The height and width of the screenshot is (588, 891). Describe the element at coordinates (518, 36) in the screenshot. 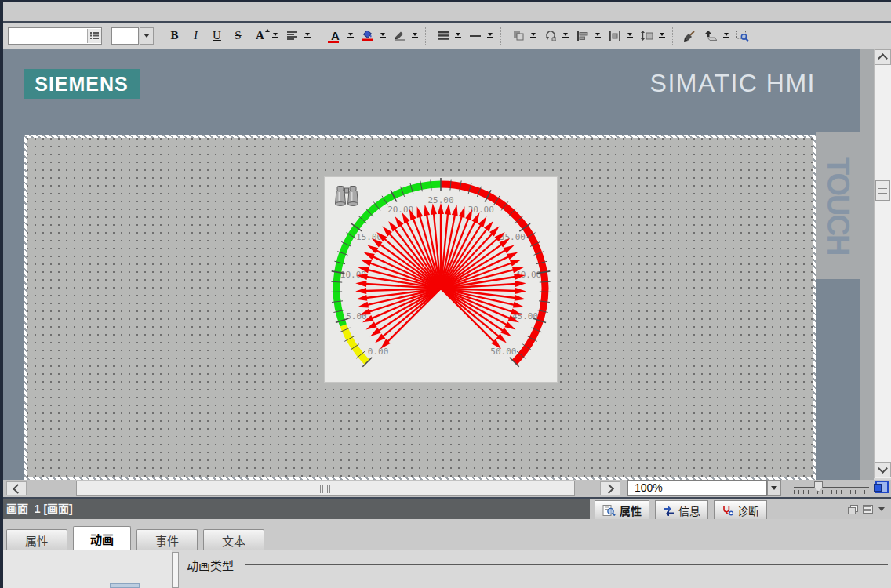

I see `arrange-objects-icon` at that location.